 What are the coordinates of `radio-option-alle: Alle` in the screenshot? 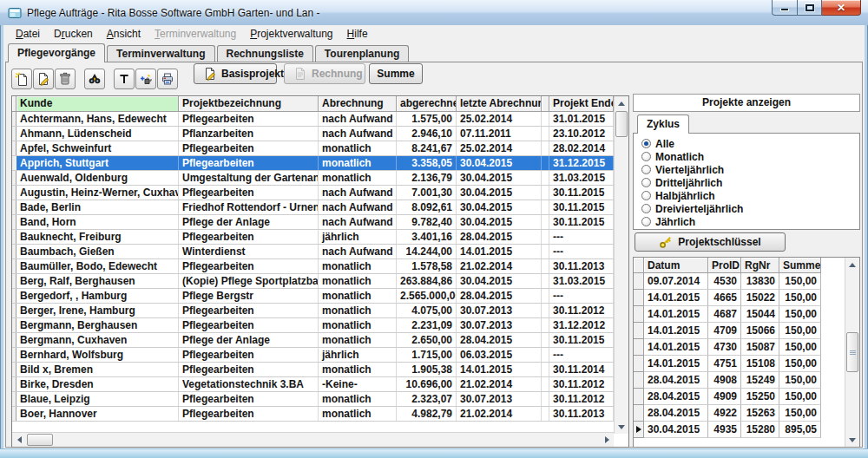 It's located at (750, 144).